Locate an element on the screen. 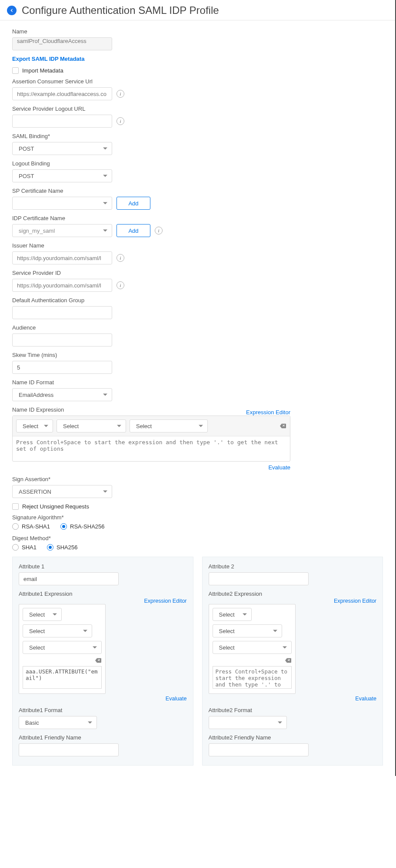 This screenshot has width=396, height=868. name-label: Name is located at coordinates (197, 31).